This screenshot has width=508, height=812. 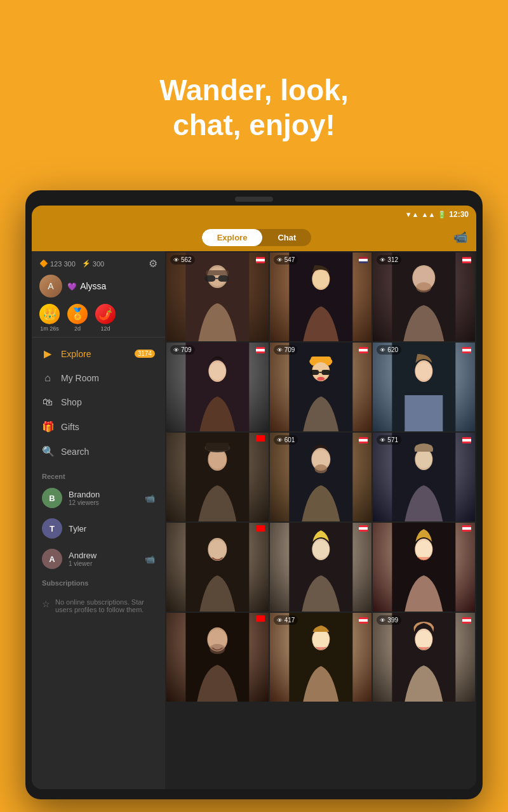 I want to click on nav-myroom: ⌂ My Room, so click(x=98, y=378).